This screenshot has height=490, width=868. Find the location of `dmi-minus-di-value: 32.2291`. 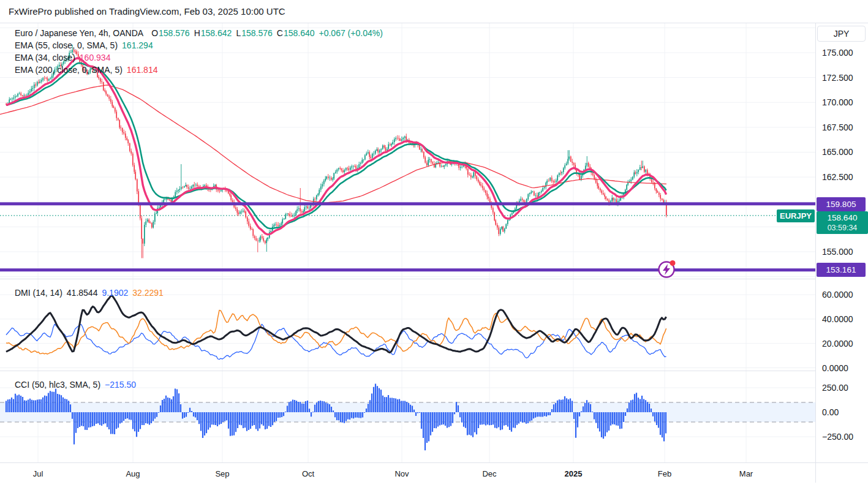

dmi-minus-di-value: 32.2291 is located at coordinates (148, 293).